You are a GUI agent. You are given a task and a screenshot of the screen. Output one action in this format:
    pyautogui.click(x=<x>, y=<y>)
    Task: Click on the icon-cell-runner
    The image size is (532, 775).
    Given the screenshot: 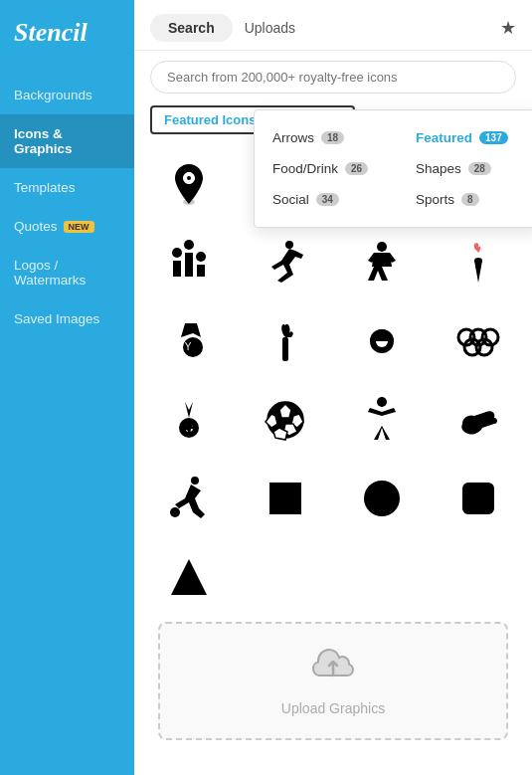 What is the action you would take?
    pyautogui.click(x=284, y=263)
    